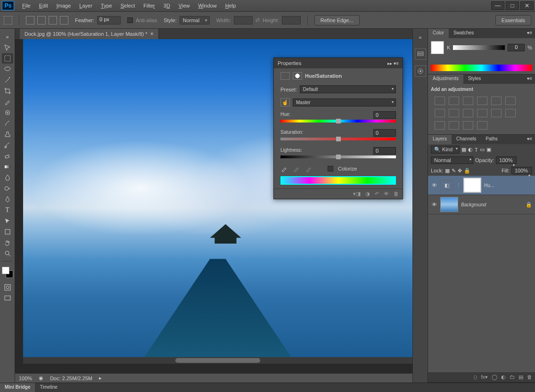  What do you see at coordinates (86, 6) in the screenshot?
I see `menu-layer: Layer` at bounding box center [86, 6].